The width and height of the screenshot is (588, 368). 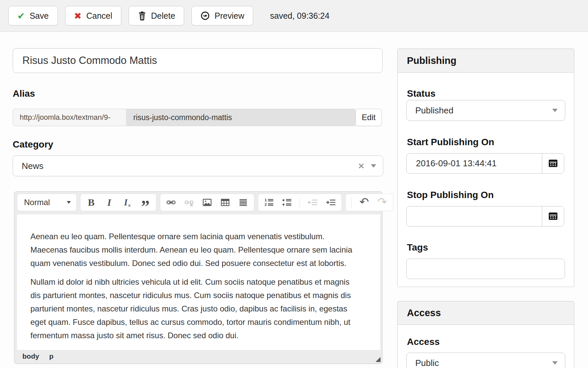 I want to click on trash-icon, so click(x=142, y=16).